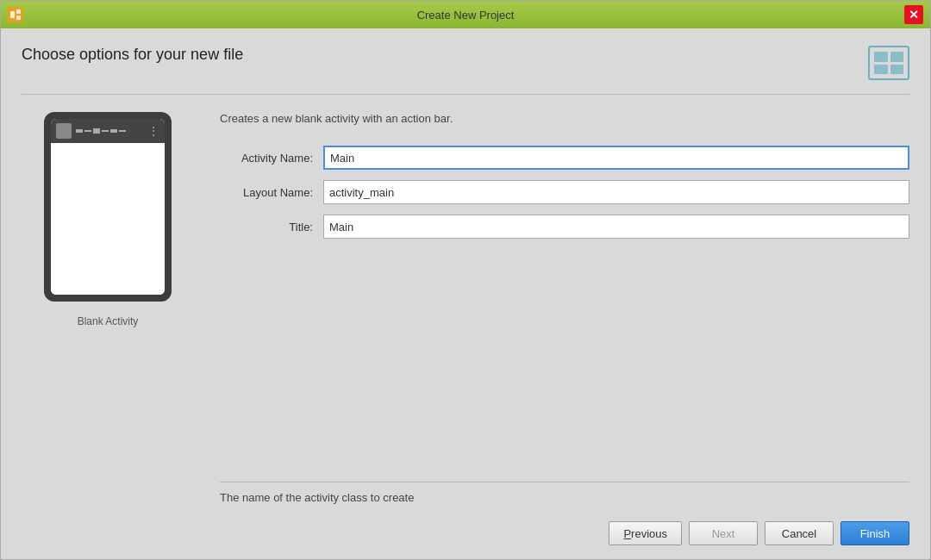  I want to click on phone-nav-icon, so click(64, 131).